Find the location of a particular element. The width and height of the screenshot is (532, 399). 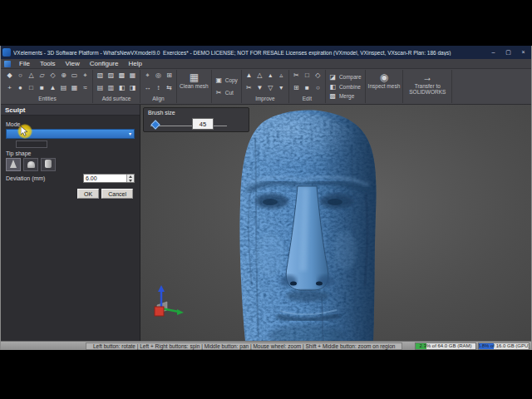

improve-icon: ▴ is located at coordinates (271, 76).